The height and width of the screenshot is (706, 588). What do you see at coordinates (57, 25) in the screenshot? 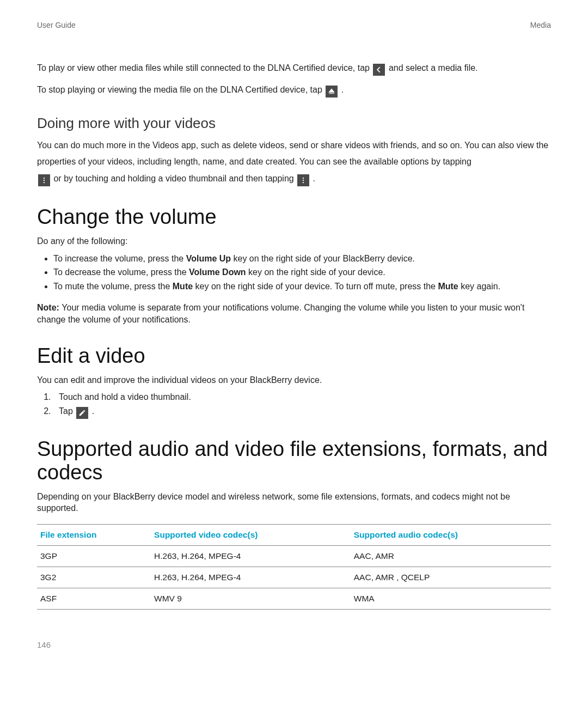
I see `header-left: User Guide` at bounding box center [57, 25].